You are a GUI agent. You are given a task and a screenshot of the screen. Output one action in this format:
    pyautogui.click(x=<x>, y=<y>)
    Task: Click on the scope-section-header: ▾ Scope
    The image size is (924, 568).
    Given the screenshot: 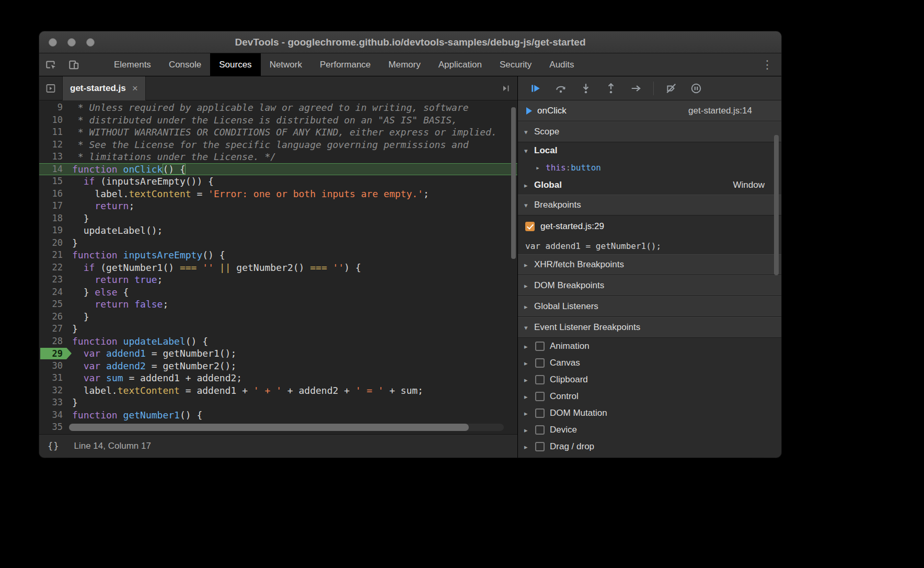 What is the action you would take?
    pyautogui.click(x=650, y=132)
    